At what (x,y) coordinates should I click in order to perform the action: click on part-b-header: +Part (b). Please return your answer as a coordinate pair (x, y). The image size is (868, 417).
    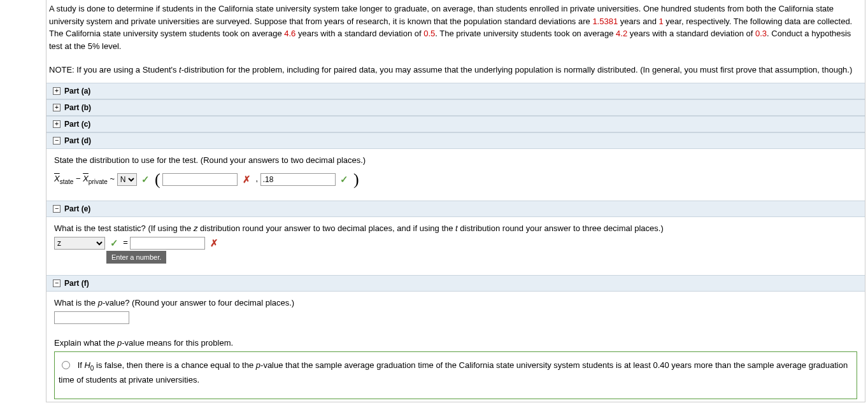
    Looking at the image, I should click on (456, 108).